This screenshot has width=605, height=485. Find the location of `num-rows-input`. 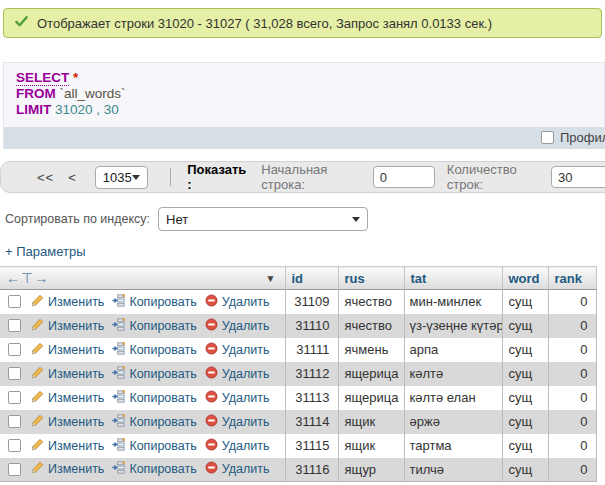

num-rows-input is located at coordinates (578, 177).